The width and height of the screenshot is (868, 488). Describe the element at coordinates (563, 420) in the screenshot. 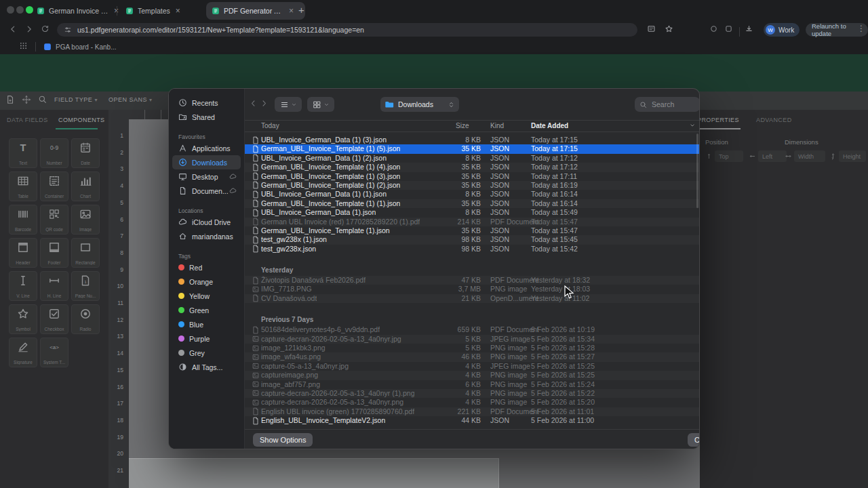

I see `file-date-added: 5 Feb 2026 at 11:00` at that location.